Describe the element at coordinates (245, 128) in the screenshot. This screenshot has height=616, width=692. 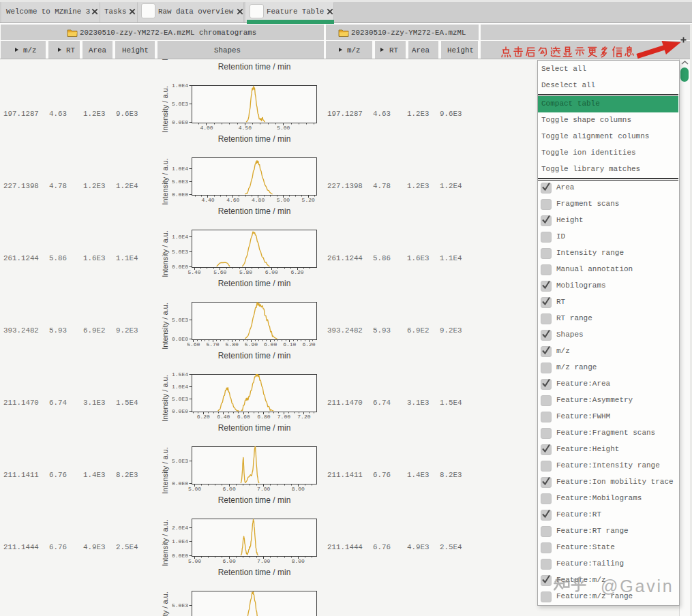
I see `svg-text: 4.50` at that location.